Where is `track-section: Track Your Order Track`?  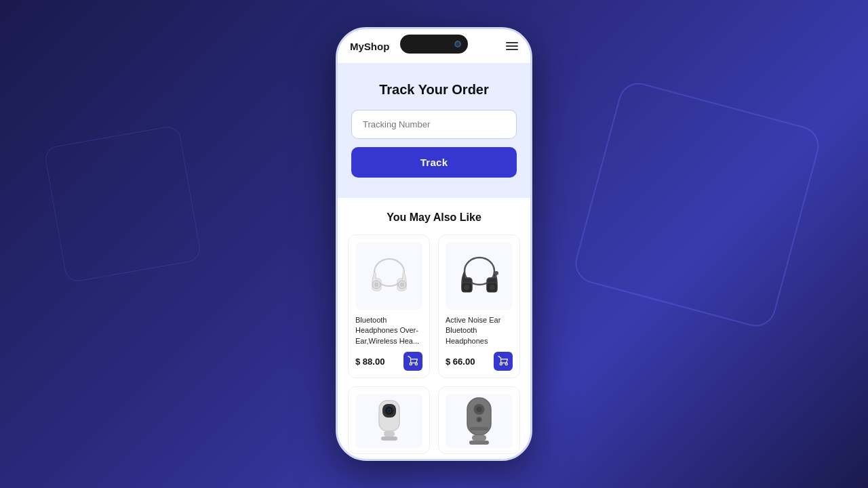 track-section: Track Your Order Track is located at coordinates (434, 130).